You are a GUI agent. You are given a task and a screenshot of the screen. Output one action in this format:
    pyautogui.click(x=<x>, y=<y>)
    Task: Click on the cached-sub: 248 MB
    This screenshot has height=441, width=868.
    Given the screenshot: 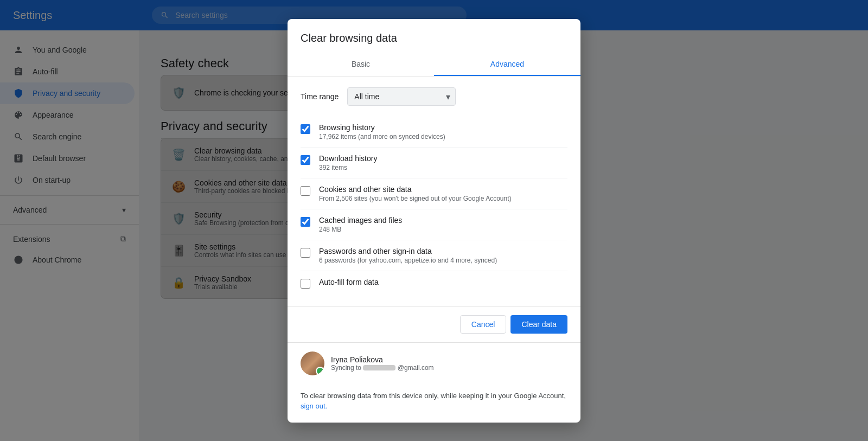 What is the action you would take?
    pyautogui.click(x=443, y=229)
    